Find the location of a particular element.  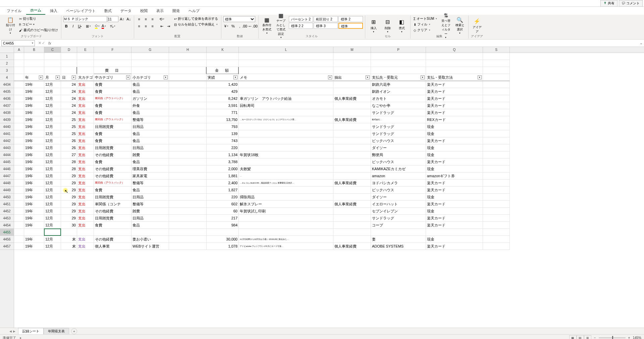

format-as-table-button: ▦ テーブルとして書式設定▾ is located at coordinates (281, 25).